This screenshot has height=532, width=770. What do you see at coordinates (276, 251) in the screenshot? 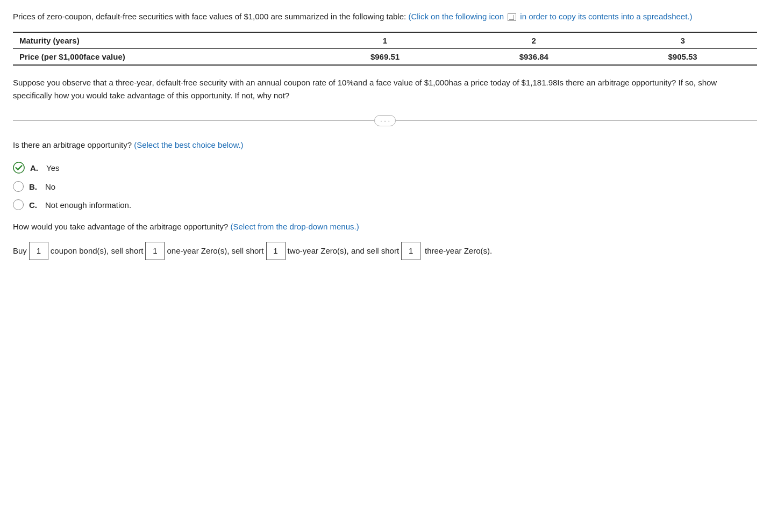
I see `fill-val3: 1` at bounding box center [276, 251].